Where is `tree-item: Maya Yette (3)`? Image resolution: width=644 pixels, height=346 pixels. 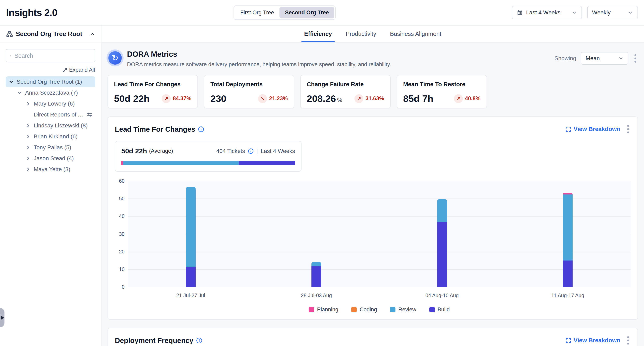
tree-item: Maya Yette (3) is located at coordinates (50, 169).